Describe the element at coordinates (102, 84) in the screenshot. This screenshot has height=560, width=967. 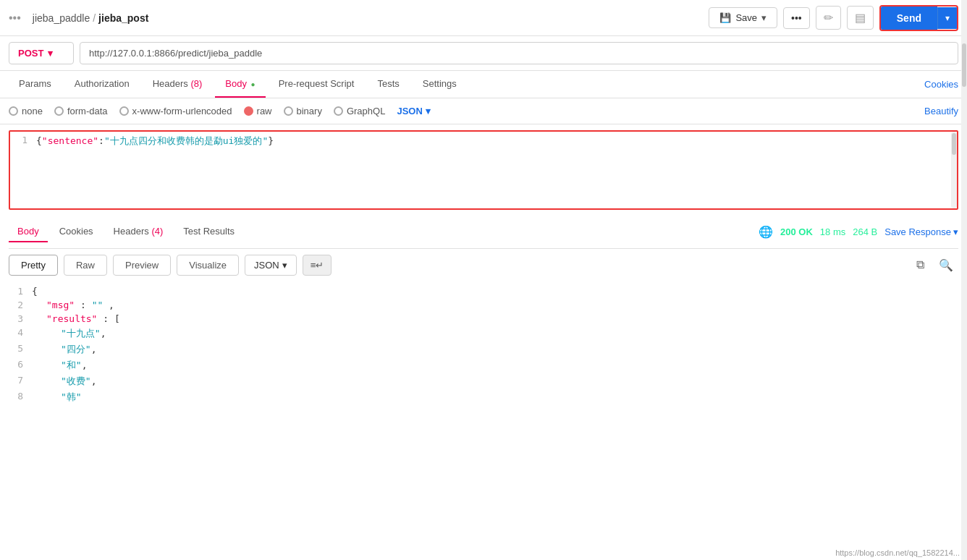
I see `tab-authorization: Authorization` at that location.